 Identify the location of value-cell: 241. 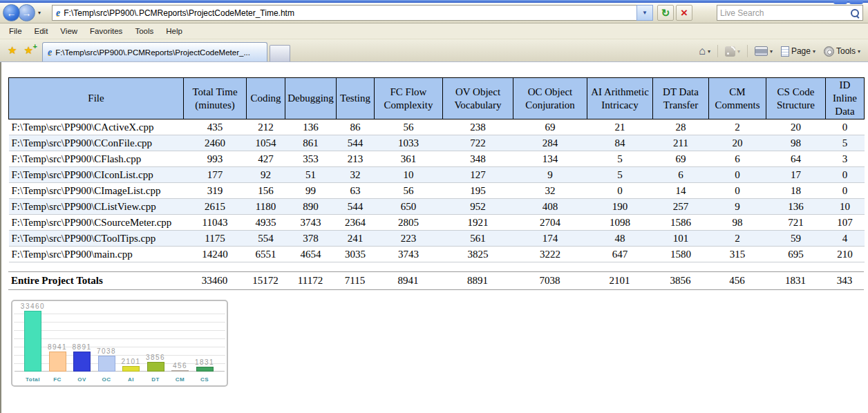
(355, 239).